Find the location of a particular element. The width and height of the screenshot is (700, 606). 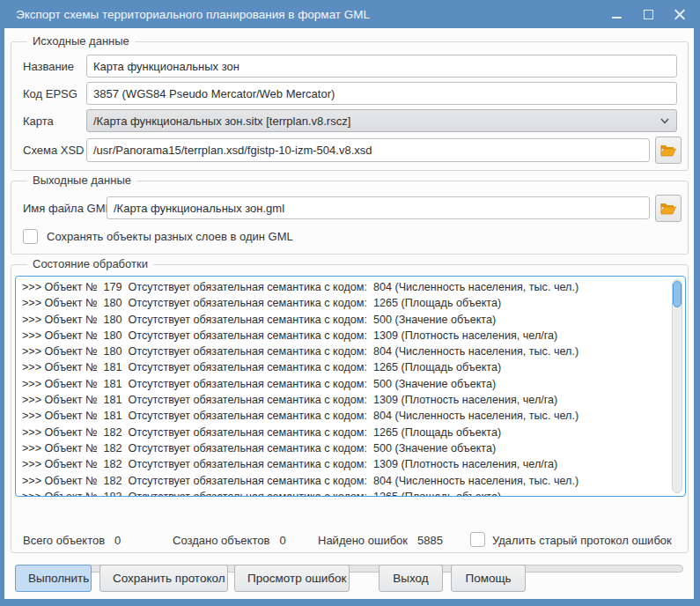

vertical-scrollbar is located at coordinates (677, 386).